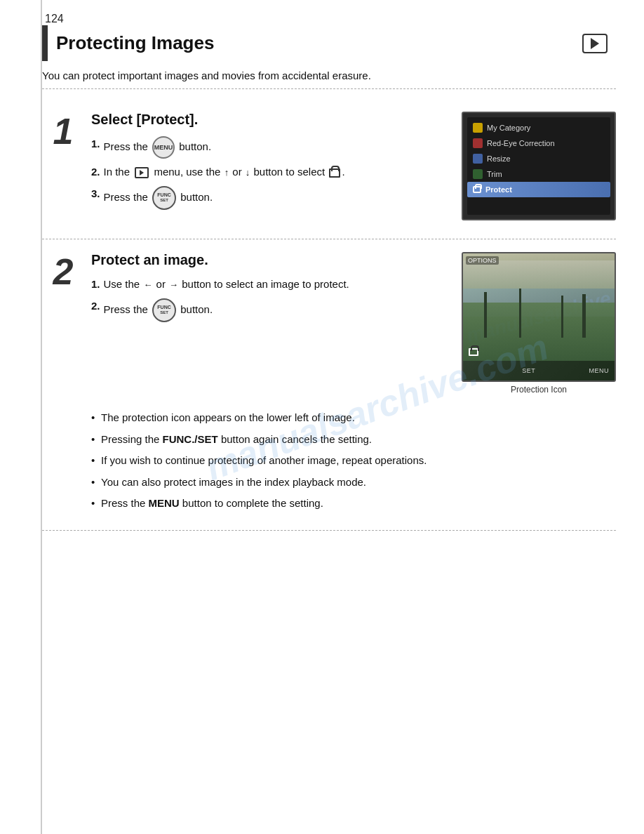  Describe the element at coordinates (539, 323) in the screenshot. I see `step-2-image: manualsarchive OPTIONS` at that location.